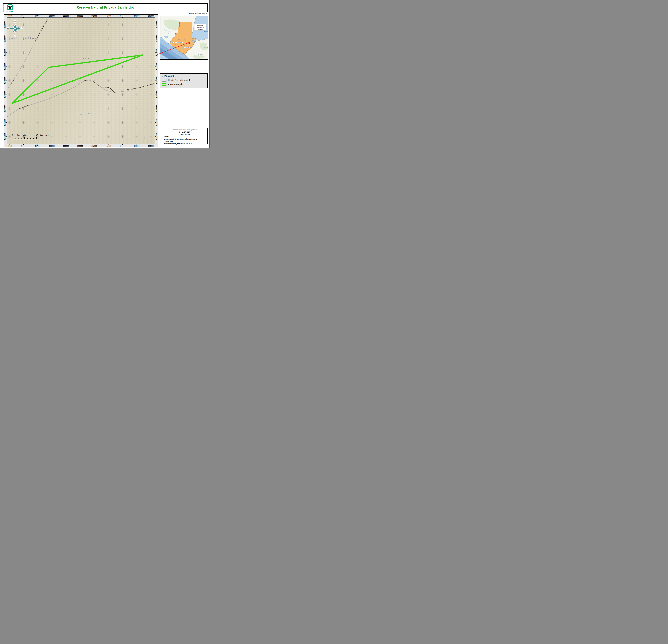  What do you see at coordinates (162, 52) in the screenshot?
I see `route-code: 721` at bounding box center [162, 52].